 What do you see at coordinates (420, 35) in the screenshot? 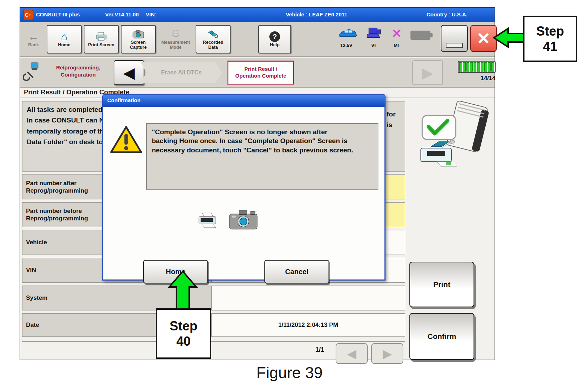
I see `battery-icon` at bounding box center [420, 35].